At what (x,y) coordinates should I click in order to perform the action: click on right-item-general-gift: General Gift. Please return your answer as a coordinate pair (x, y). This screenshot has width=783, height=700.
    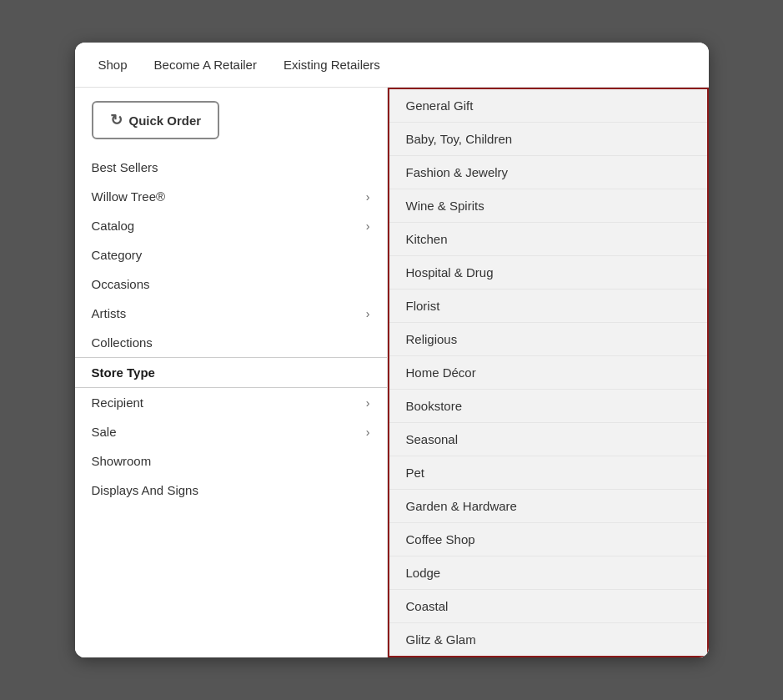
    Looking at the image, I should click on (549, 106).